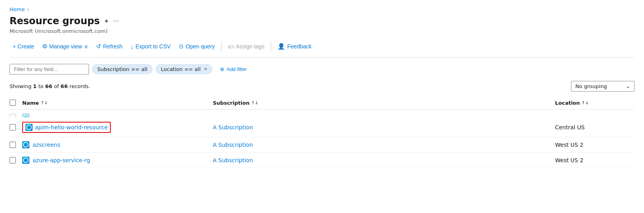 This screenshot has height=213, width=644. I want to click on records-bar: Showing 1 to 66 of 66 records. No groupi…, so click(322, 86).